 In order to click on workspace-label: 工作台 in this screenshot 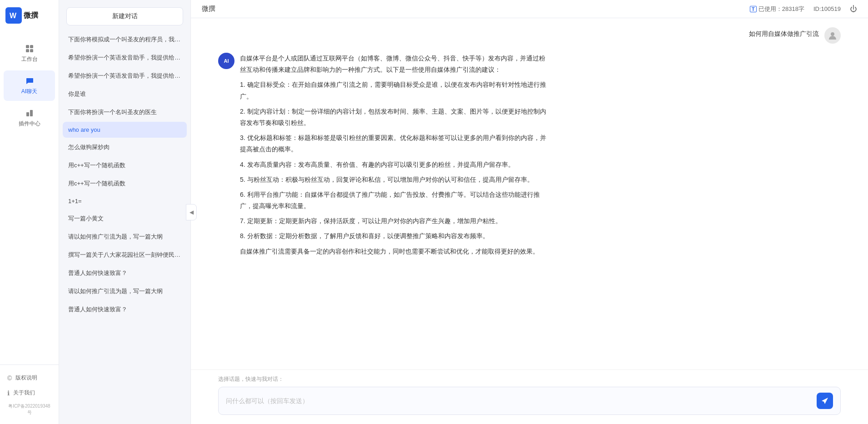, I will do `click(30, 59)`.